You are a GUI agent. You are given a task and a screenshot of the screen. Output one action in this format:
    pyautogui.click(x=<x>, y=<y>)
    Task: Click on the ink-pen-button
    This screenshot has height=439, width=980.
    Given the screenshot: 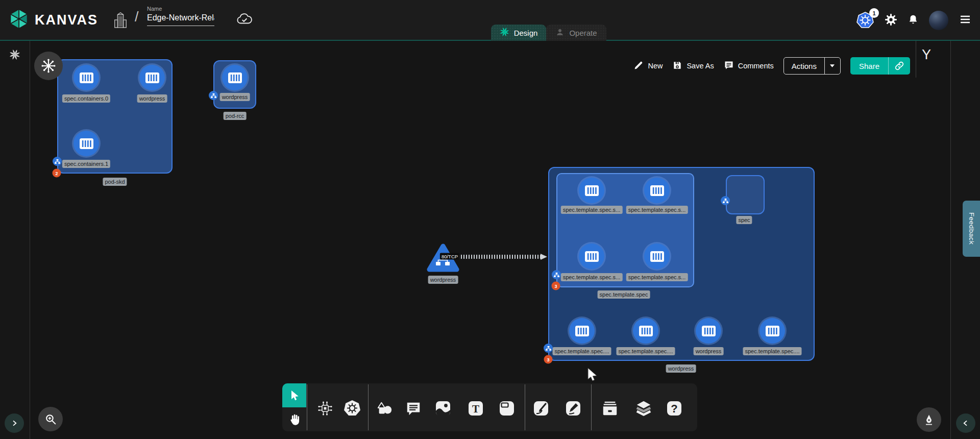 What is the action you would take?
    pyautogui.click(x=929, y=420)
    